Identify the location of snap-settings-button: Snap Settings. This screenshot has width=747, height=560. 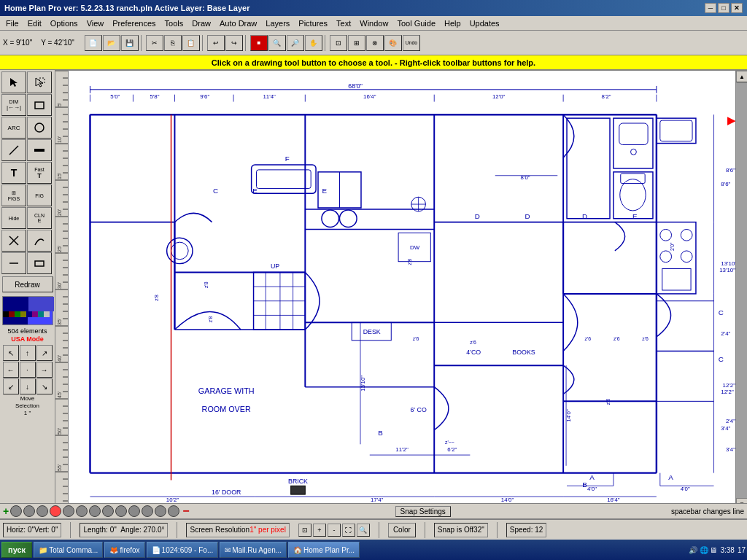
(423, 512).